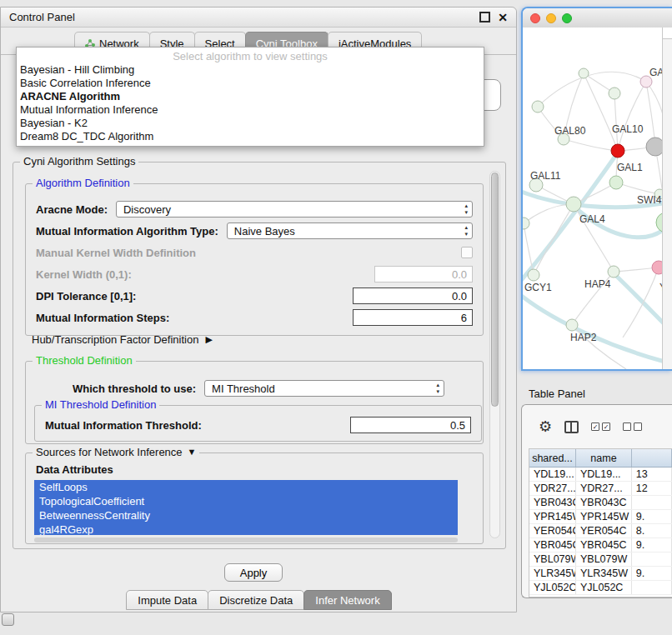 The image size is (672, 635). Describe the element at coordinates (250, 123) in the screenshot. I see `algorithm-option: Bayesian - K2` at that location.